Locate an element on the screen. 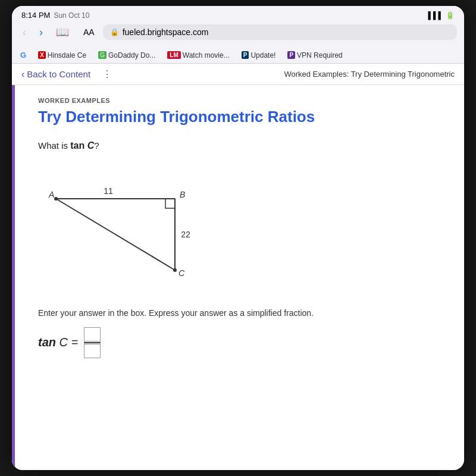 The width and height of the screenshot is (476, 476). denominator-input is located at coordinates (92, 351).